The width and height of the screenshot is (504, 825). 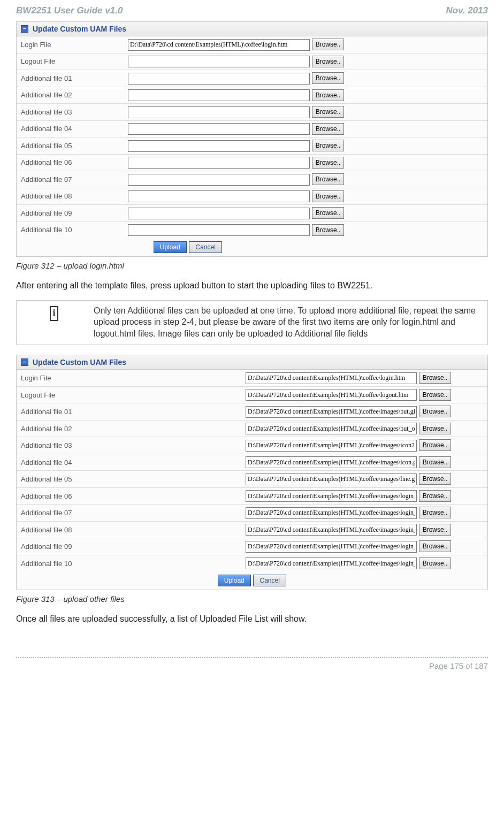 What do you see at coordinates (70, 213) in the screenshot?
I see `file-label: Additional file 09` at bounding box center [70, 213].